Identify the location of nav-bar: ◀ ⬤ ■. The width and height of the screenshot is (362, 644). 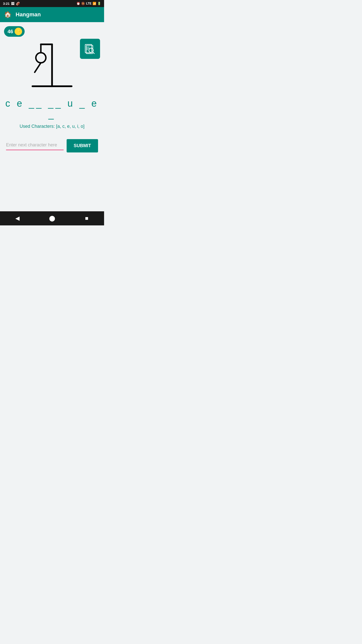
(52, 218).